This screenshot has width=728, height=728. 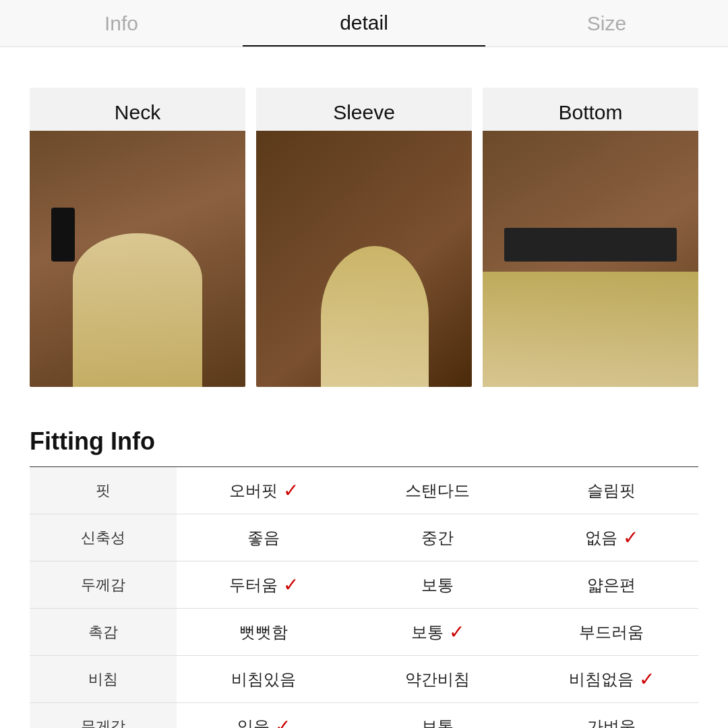 I want to click on cell-content: 비침없음✓, so click(x=612, y=679).